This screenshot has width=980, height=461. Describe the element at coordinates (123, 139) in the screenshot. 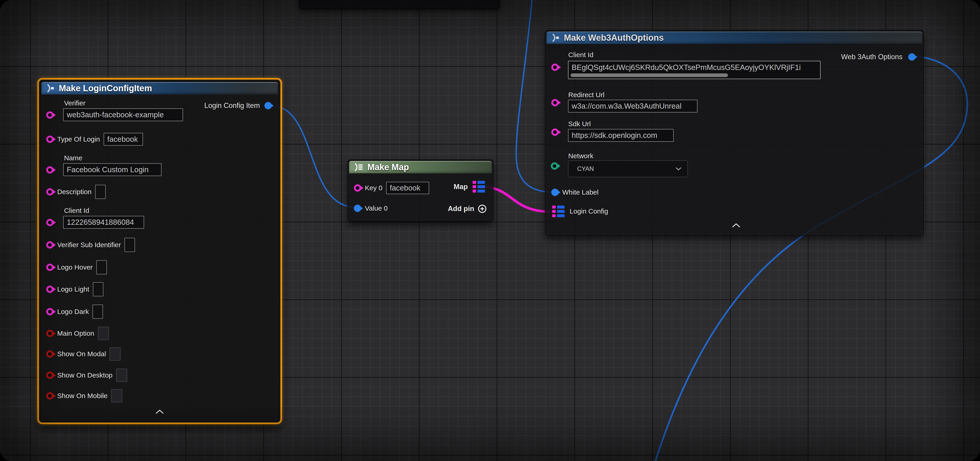

I see `type-of-login-input: facebook` at that location.